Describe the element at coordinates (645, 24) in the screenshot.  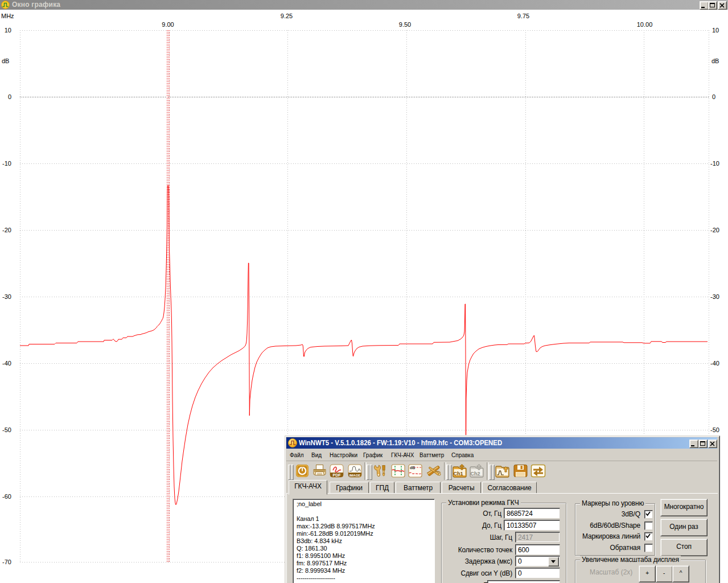
I see `svg-text: 10.00` at that location.